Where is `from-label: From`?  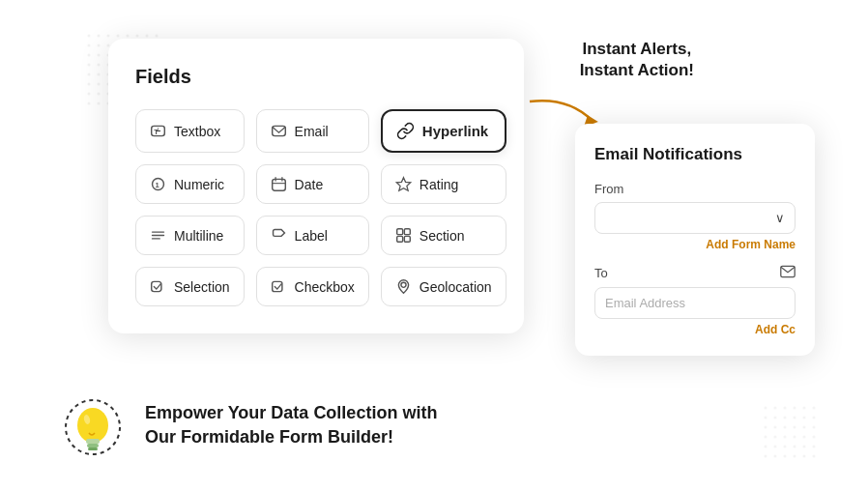 from-label: From is located at coordinates (695, 189).